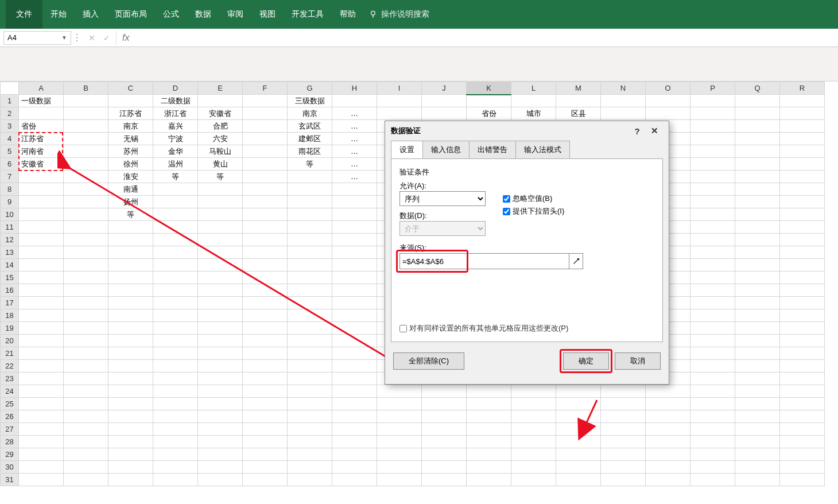 This screenshot has height=504, width=838. Describe the element at coordinates (623, 101) in the screenshot. I see `cell-N1` at that location.